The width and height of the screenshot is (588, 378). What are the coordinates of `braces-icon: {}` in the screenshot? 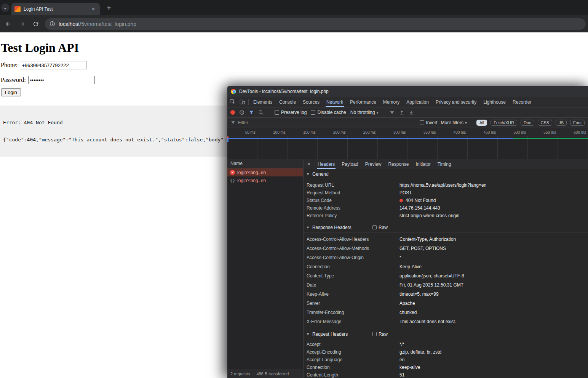 It's located at (232, 181).